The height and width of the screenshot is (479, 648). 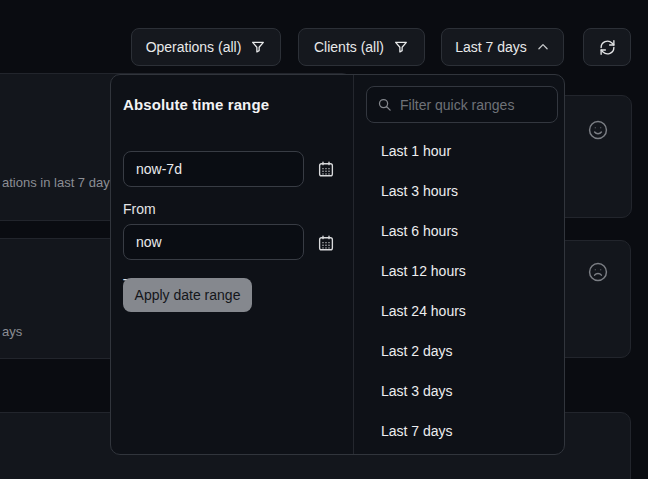 What do you see at coordinates (607, 47) in the screenshot?
I see `refresh-button` at bounding box center [607, 47].